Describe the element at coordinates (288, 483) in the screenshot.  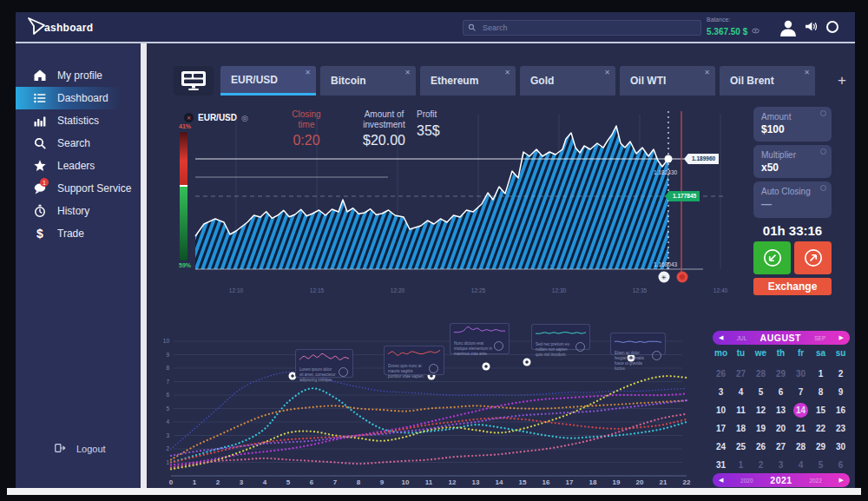
I see `svg-text: 5` at that location.